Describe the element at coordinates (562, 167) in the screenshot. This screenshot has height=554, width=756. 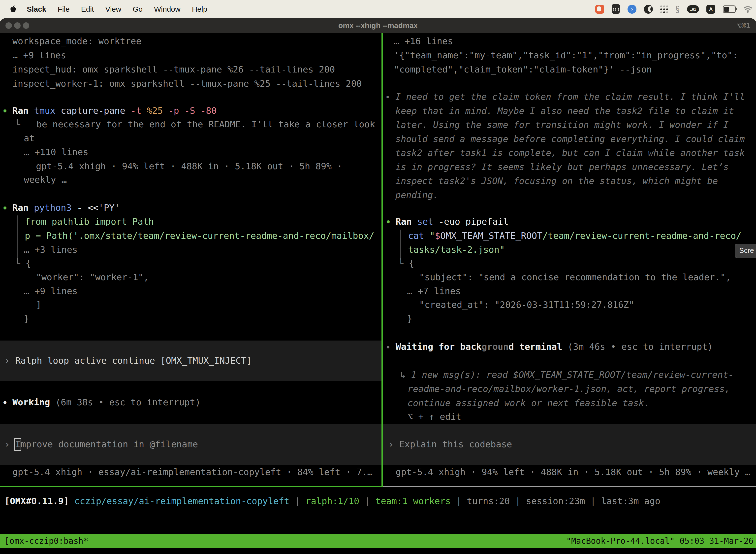
I see `thinking-line: is in progress? It seems likely but perh…` at that location.